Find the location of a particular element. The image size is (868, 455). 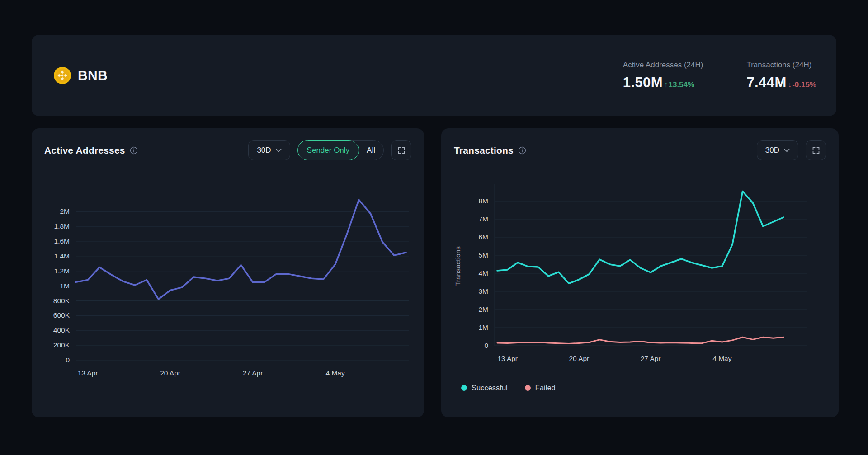

failed-dot-icon is located at coordinates (528, 388).